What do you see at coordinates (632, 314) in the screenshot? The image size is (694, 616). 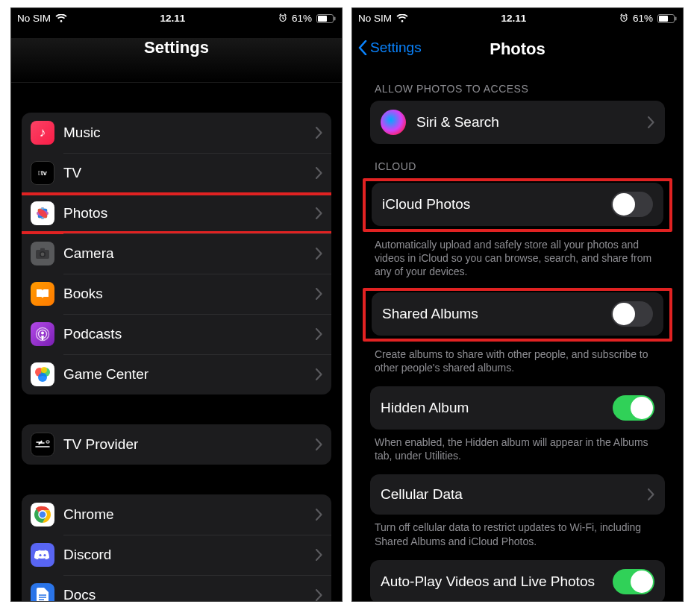 I see `toggle-shared-albums` at bounding box center [632, 314].